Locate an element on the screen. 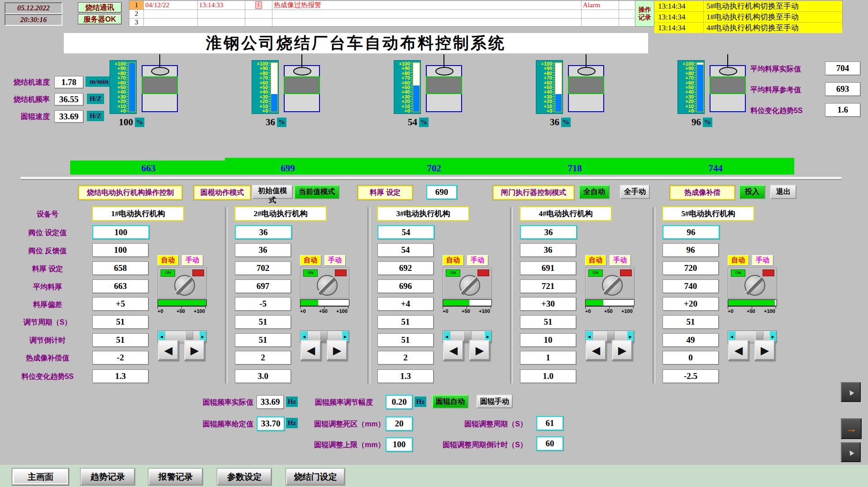  gauge-bar-track is located at coordinates (132, 87).